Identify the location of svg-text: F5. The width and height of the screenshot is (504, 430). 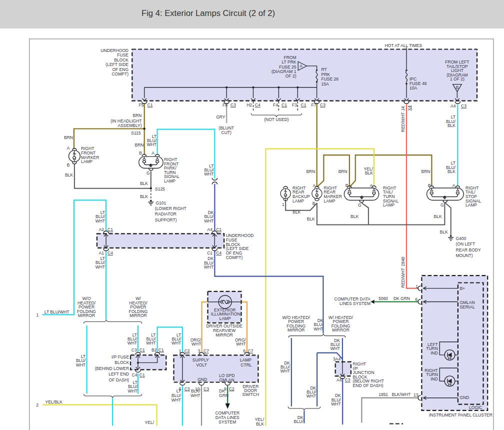
(142, 105).